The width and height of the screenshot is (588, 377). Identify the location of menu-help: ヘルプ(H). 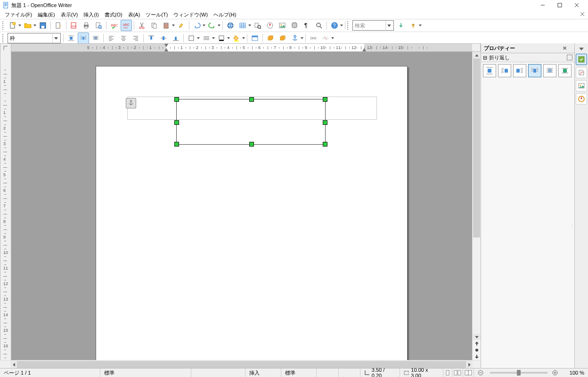
(225, 15).